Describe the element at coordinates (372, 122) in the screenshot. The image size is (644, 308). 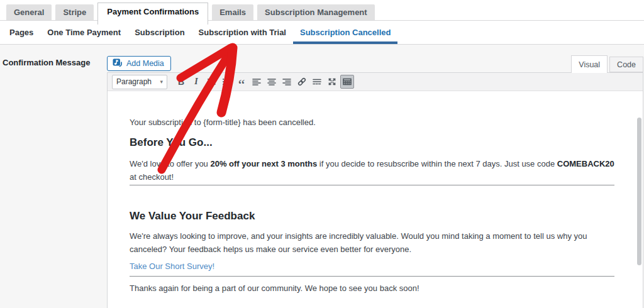
I see `intro-paragraph: Your subscription to {form-title} has be…` at that location.